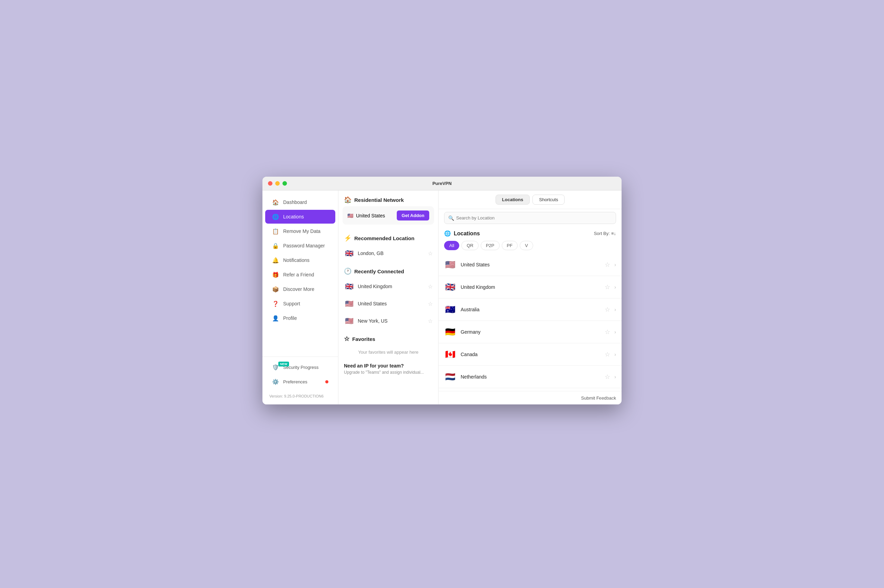  I want to click on new-badge: NEW, so click(284, 364).